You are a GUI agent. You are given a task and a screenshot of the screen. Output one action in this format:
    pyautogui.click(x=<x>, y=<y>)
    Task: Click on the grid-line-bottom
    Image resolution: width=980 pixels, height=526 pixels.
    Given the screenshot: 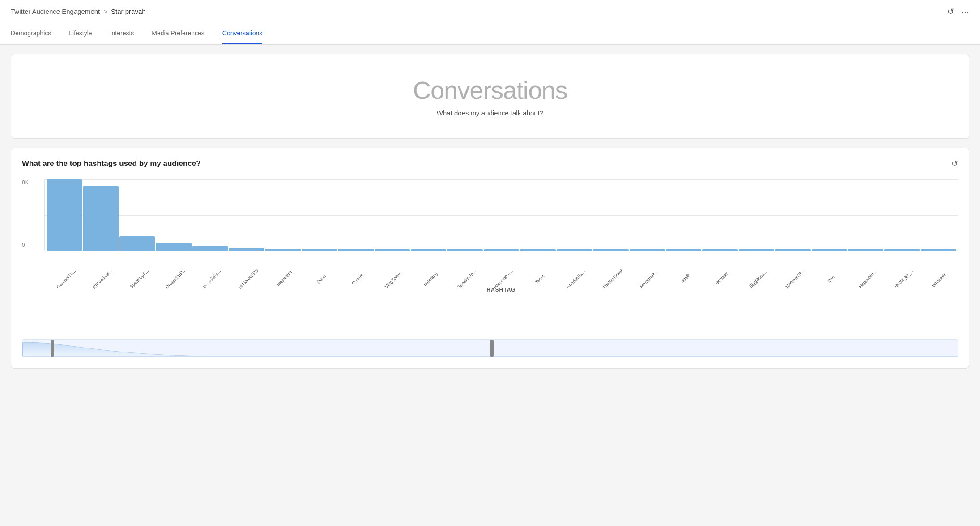 What is the action you would take?
    pyautogui.click(x=501, y=251)
    